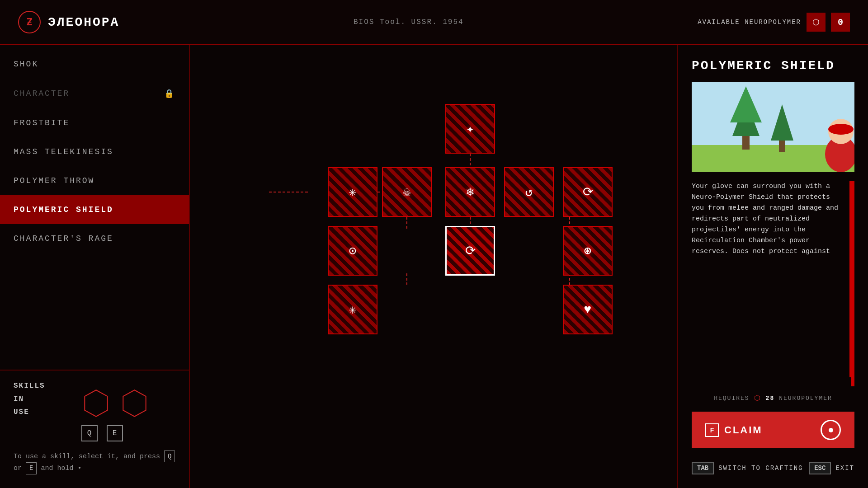  Describe the element at coordinates (831, 430) in the screenshot. I see `claim-circle` at that location.